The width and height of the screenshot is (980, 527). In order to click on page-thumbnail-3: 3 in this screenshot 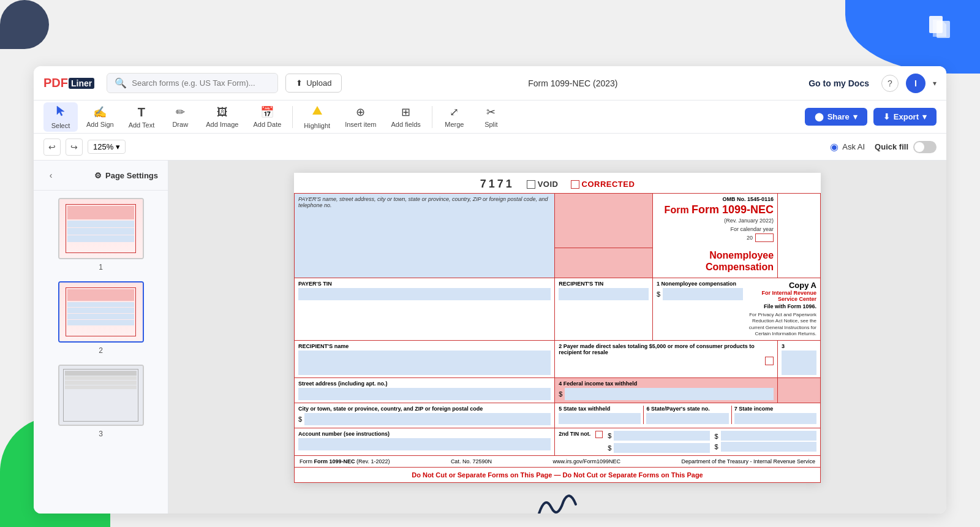, I will do `click(100, 401)`.